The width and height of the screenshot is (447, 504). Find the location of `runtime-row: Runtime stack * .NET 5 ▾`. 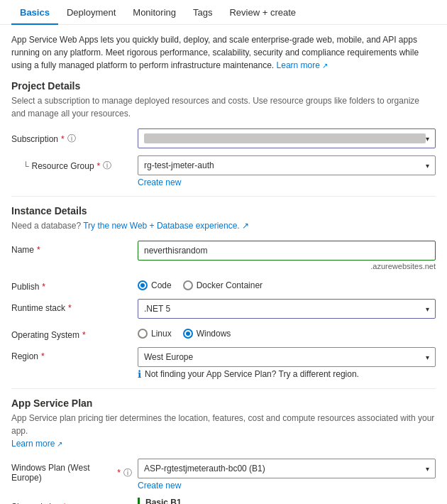

runtime-row: Runtime stack * .NET 5 ▾ is located at coordinates (224, 309).